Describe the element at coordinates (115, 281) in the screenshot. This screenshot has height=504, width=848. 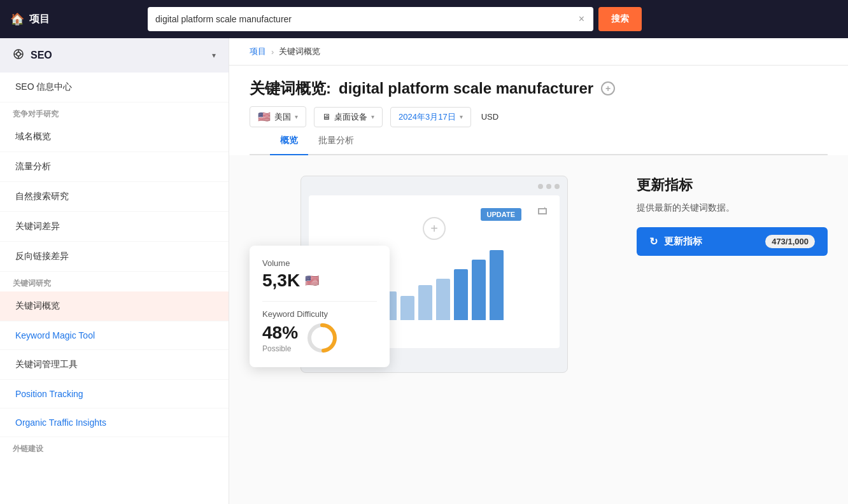
I see `sidebar-category-keyword: 关键词研究` at that location.